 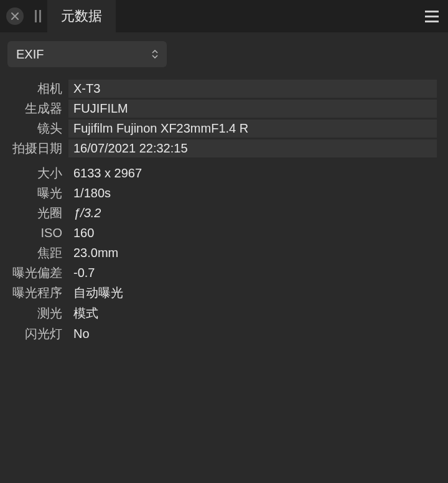 I want to click on row-exposure: 曝光 1/180s, so click(x=222, y=193).